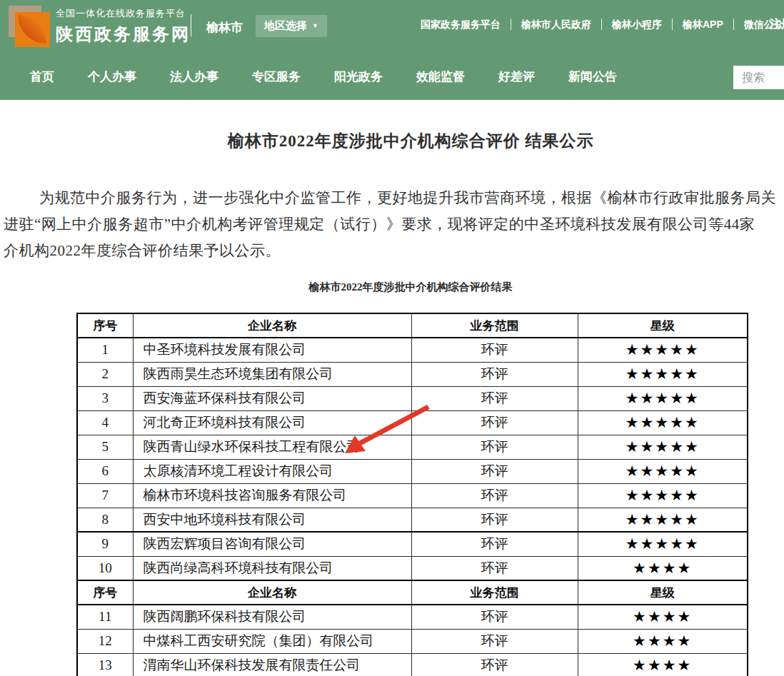 This screenshot has height=676, width=784. What do you see at coordinates (413, 398) in the screenshot?
I see `table-row: 3西安海蓝环保科技有限公司环评★★★★★` at bounding box center [413, 398].